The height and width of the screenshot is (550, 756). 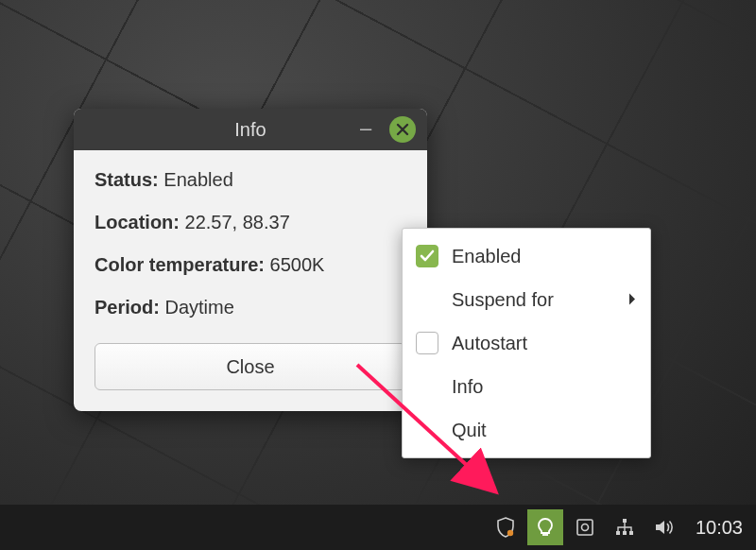 What do you see at coordinates (250, 367) in the screenshot?
I see `close-button: Close` at bounding box center [250, 367].